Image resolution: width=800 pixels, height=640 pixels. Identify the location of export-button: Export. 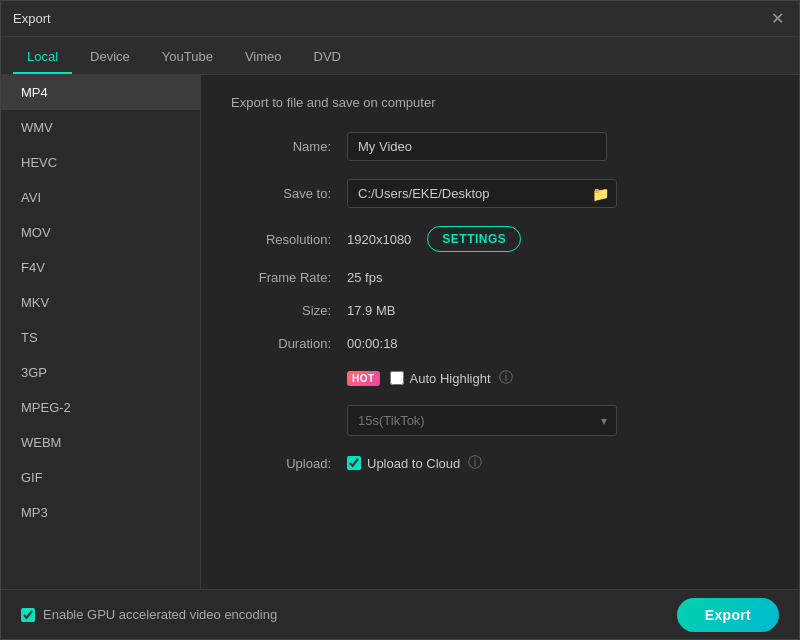
(728, 615).